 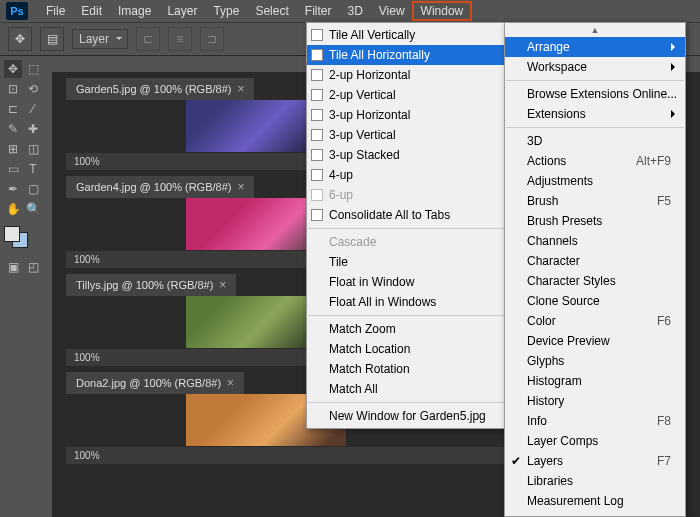 I want to click on layer-dropdown: Layer, so click(x=100, y=39).